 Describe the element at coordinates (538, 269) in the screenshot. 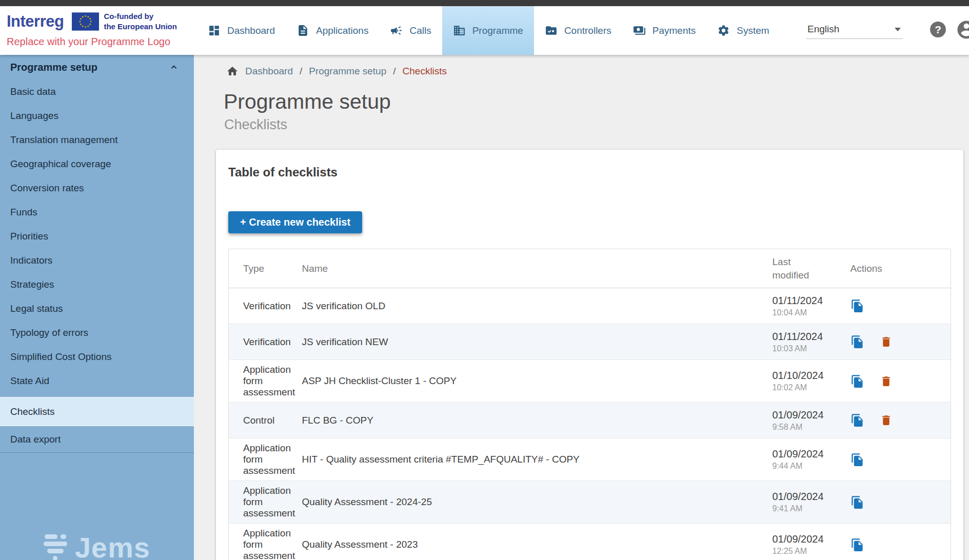

I see `column-header-name: Name` at that location.